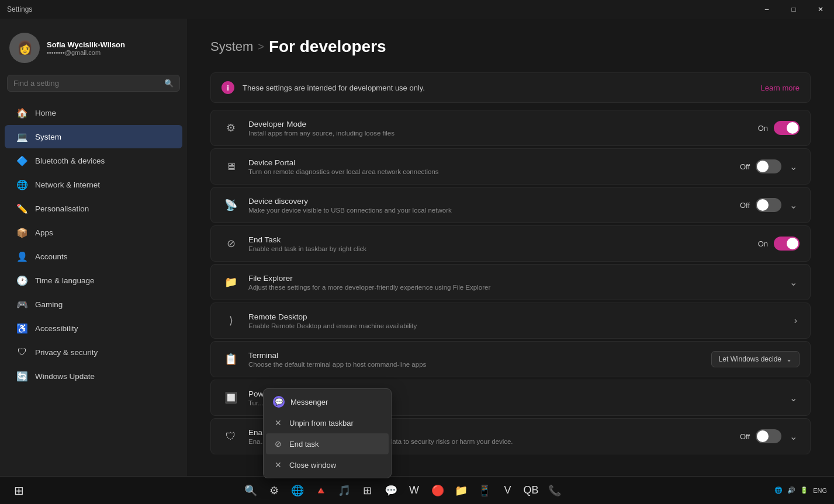 The image size is (834, 504). I want to click on sidebar-item-bluetooth: 🔷 Bluetooth & devices, so click(94, 161).